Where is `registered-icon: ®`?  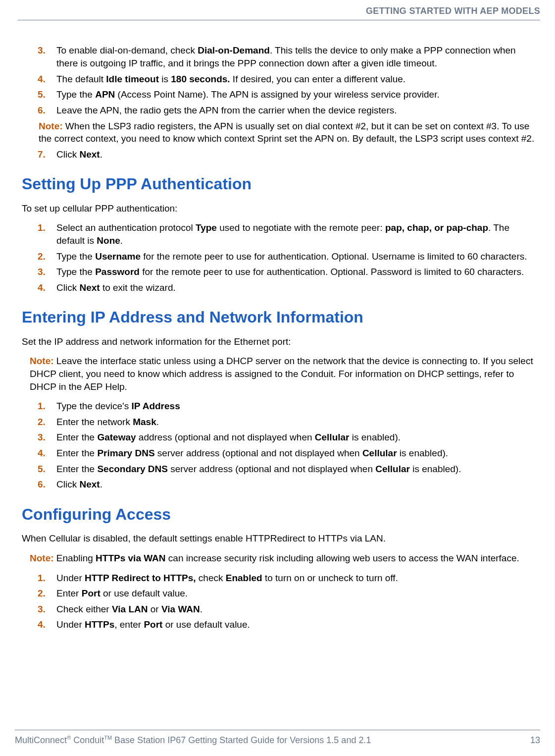
registered-icon: ® is located at coordinates (69, 738).